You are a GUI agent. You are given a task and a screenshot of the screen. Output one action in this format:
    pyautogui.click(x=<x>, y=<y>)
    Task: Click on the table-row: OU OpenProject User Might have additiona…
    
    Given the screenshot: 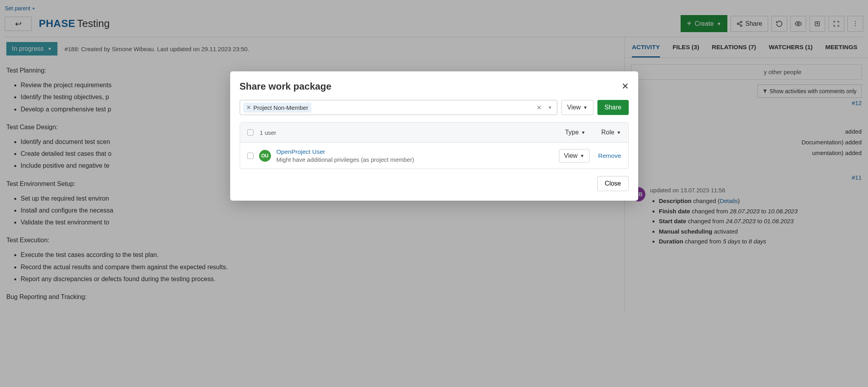 What is the action you would take?
    pyautogui.click(x=434, y=155)
    